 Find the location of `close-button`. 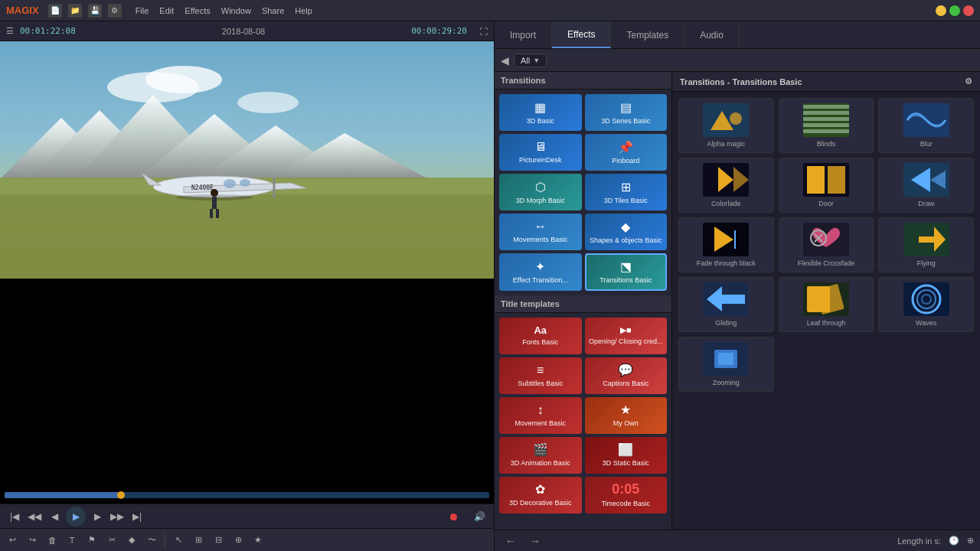

close-button is located at coordinates (969, 11).